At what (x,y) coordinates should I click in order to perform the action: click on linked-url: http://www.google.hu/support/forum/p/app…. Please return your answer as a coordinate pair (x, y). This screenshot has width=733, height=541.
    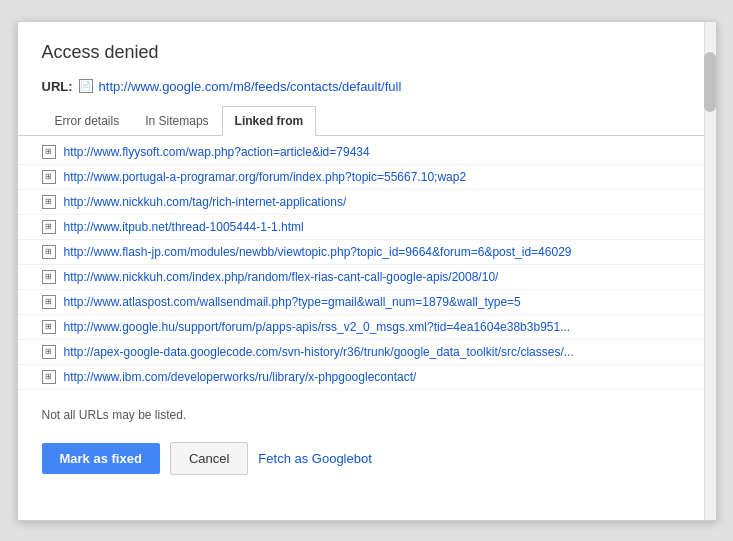
    Looking at the image, I should click on (318, 327).